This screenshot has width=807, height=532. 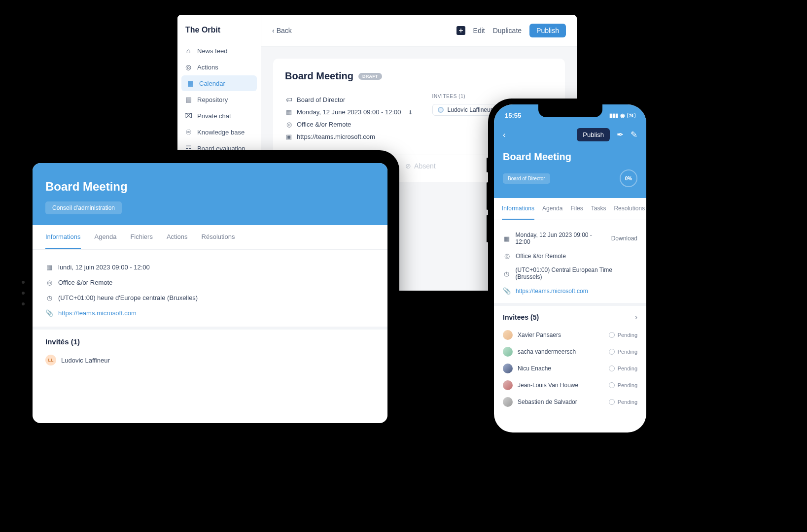 What do you see at coordinates (570, 385) in the screenshot?
I see `invitee-row: Jean-Louis Van Houwe Pending` at bounding box center [570, 385].